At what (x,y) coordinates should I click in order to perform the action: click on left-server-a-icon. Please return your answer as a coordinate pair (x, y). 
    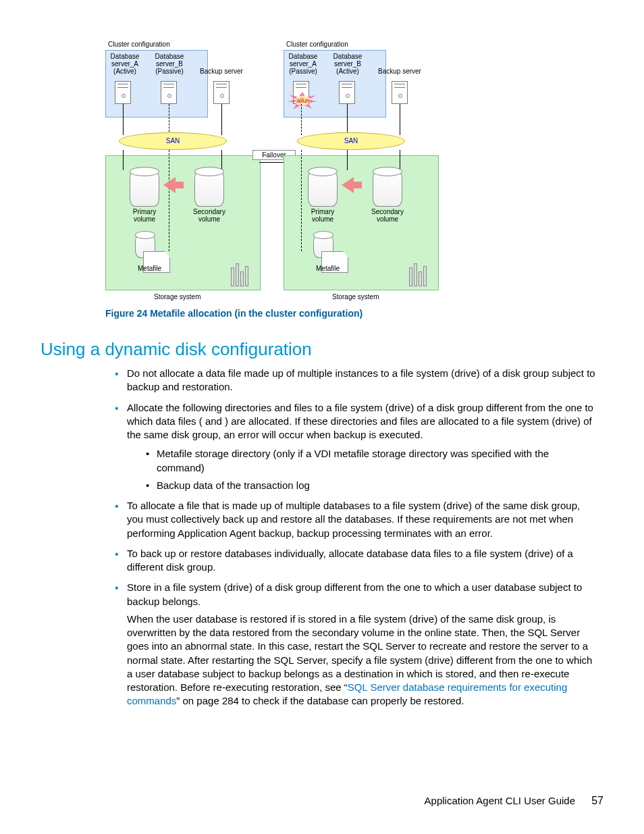
    Looking at the image, I should click on (123, 93).